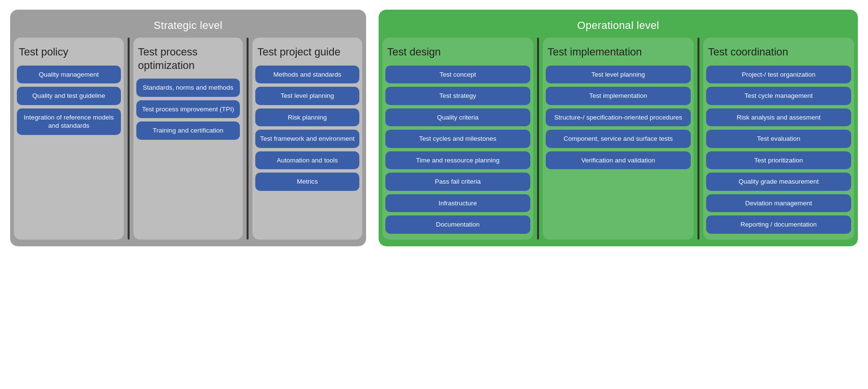 The image size is (868, 389). Describe the element at coordinates (778, 225) in the screenshot. I see `item-card: Reporting / documentation` at that location.